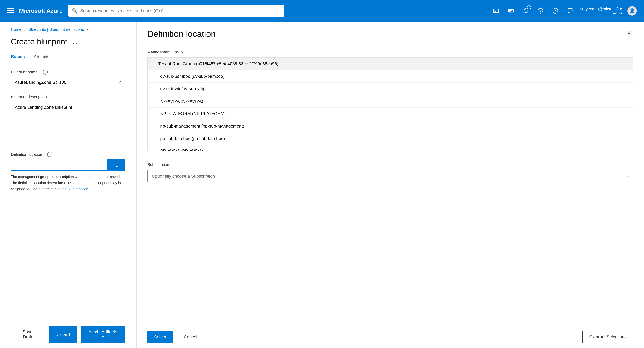  What do you see at coordinates (540, 11) in the screenshot?
I see `settings-icon` at bounding box center [540, 11].